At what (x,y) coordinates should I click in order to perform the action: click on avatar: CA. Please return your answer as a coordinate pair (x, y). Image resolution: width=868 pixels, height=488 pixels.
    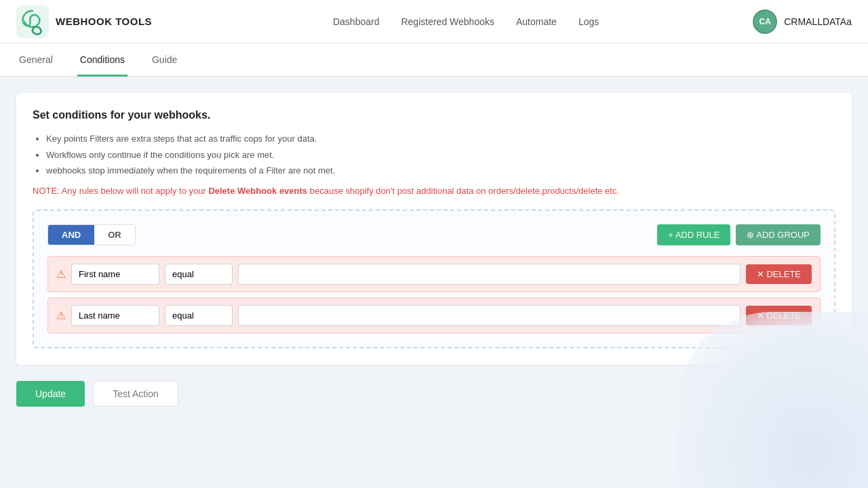
    Looking at the image, I should click on (765, 22).